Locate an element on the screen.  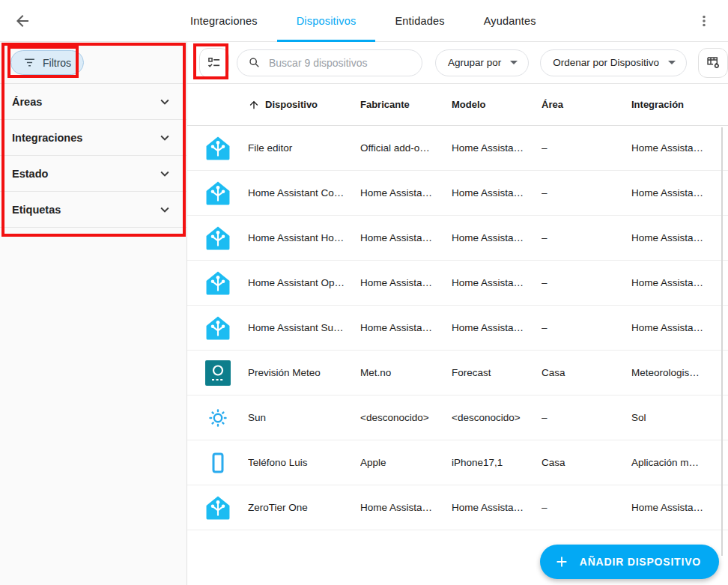
filter-variant-icon is located at coordinates (30, 63).